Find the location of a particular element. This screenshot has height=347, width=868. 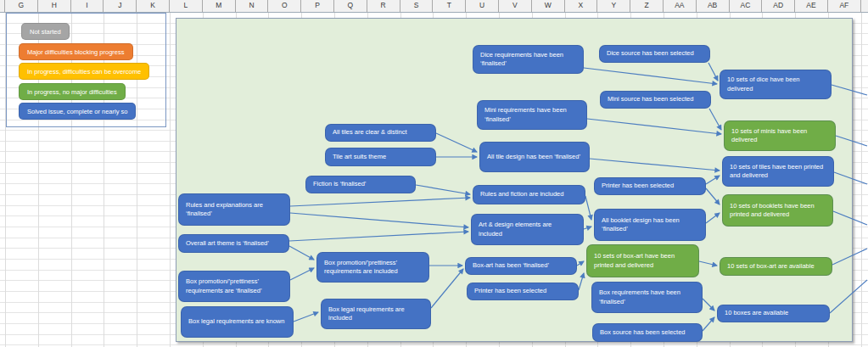

node-fiction: Fiction is ‘finalised’ is located at coordinates (361, 185).